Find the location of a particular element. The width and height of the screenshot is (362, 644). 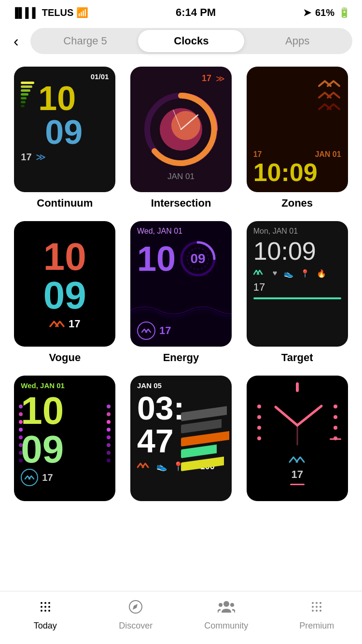

status-left: ▐▌▌▌ TELUS 📶 is located at coordinates (50, 13).